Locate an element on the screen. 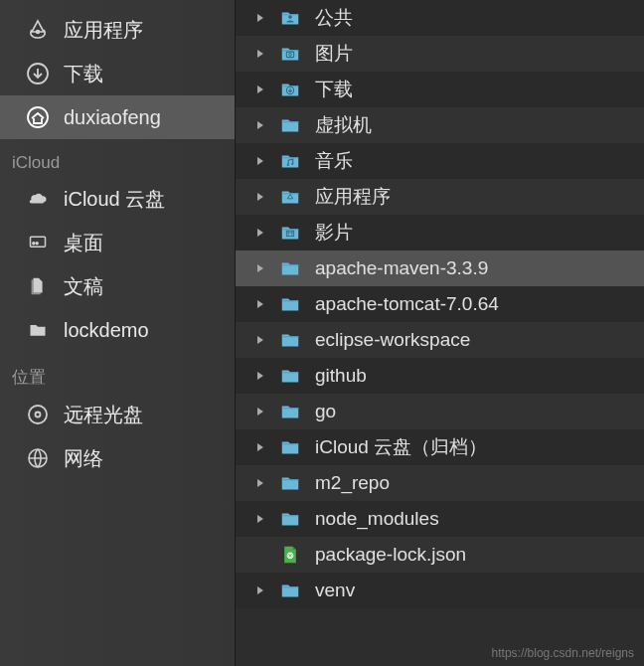 Image resolution: width=644 pixels, height=666 pixels. file-name: apache-maven-3.3.9 is located at coordinates (402, 268).